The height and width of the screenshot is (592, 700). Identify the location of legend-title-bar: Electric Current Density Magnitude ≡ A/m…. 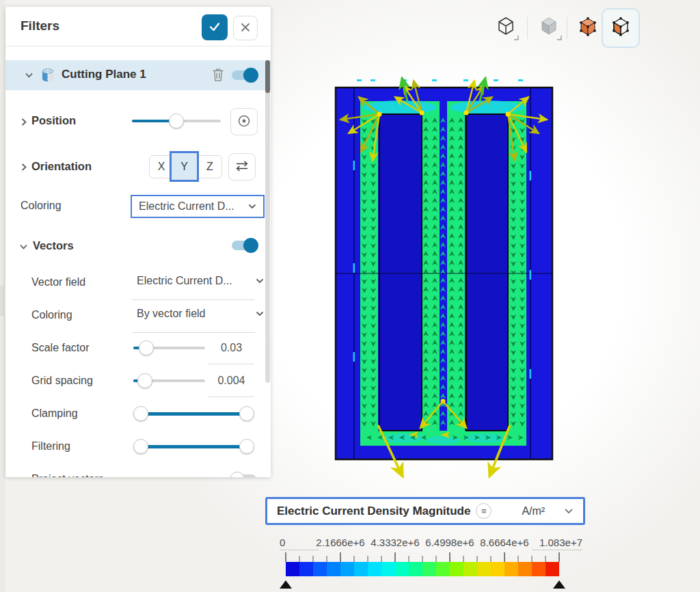
(425, 511).